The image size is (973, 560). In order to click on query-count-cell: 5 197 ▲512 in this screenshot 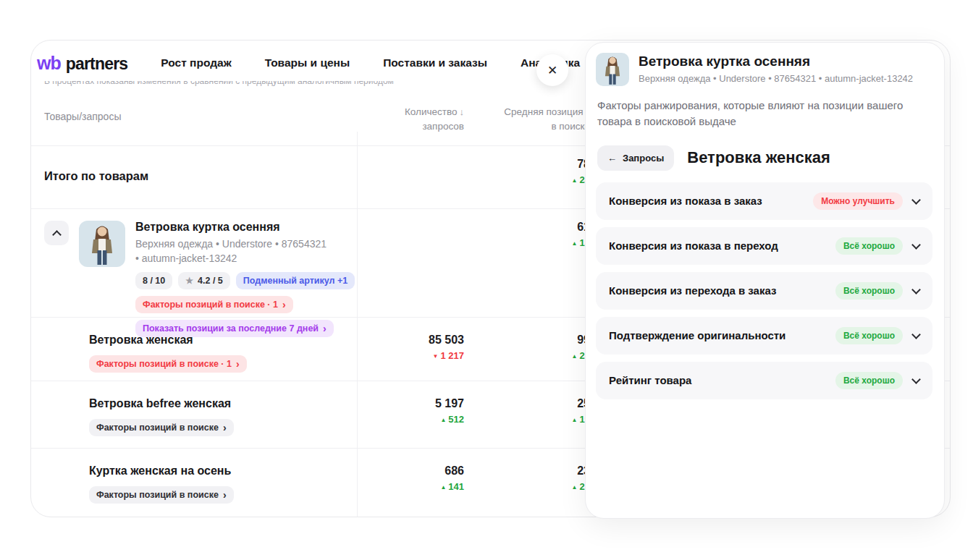, I will do `click(400, 411)`.